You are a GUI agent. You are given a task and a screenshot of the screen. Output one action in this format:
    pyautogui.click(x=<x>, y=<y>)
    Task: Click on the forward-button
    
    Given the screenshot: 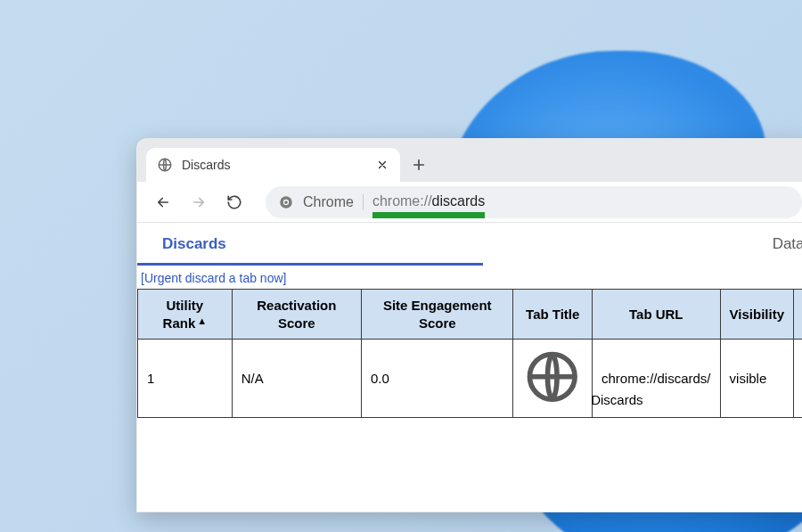 What is the action you would take?
    pyautogui.click(x=199, y=202)
    